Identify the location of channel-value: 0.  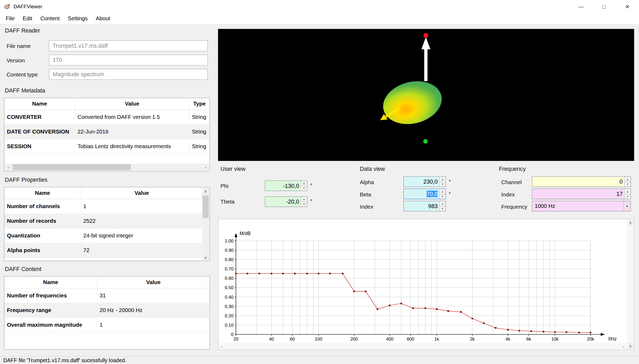
(578, 182).